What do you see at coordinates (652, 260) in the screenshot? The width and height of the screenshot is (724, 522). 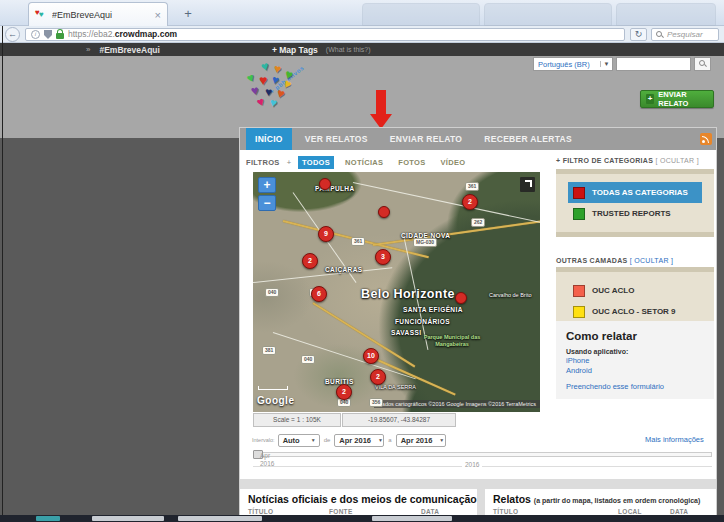 I see `layers-hide-toggle: [ OCULTAR ]` at bounding box center [652, 260].